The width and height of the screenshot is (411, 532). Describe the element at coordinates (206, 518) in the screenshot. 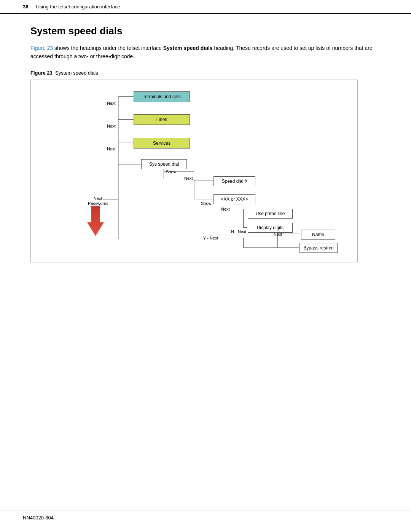

I see `page-footer: NN40020-604` at that location.